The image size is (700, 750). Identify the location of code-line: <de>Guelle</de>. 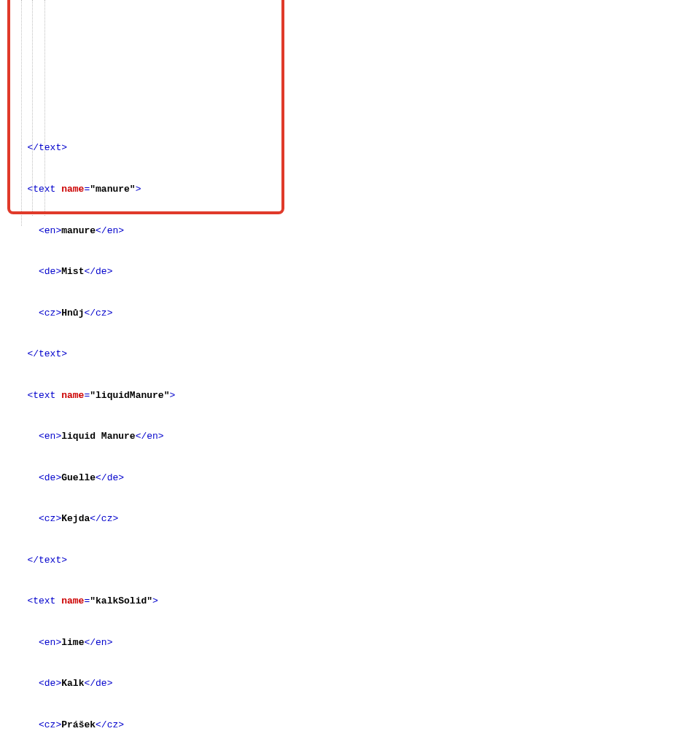
(355, 478).